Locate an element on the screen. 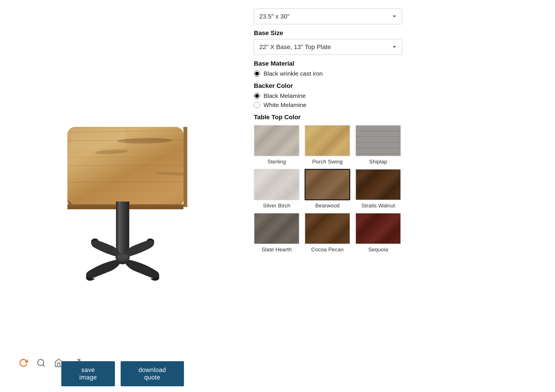  base-material-section: Base Material Black wrinkle cast iron is located at coordinates (397, 68).